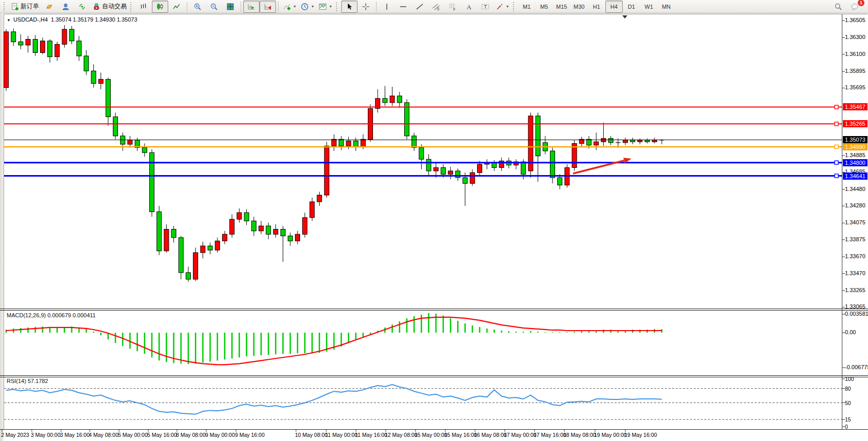  I want to click on date-label: 17 May 16:00, so click(550, 435).